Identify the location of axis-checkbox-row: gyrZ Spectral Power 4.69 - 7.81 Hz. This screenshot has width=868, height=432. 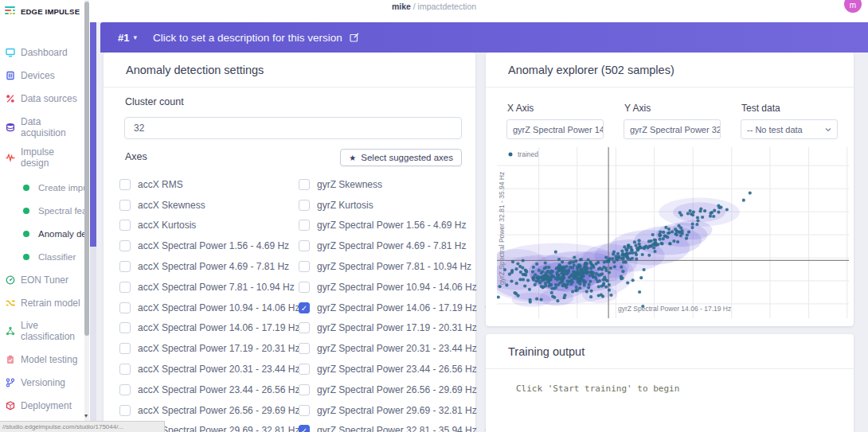
(395, 246).